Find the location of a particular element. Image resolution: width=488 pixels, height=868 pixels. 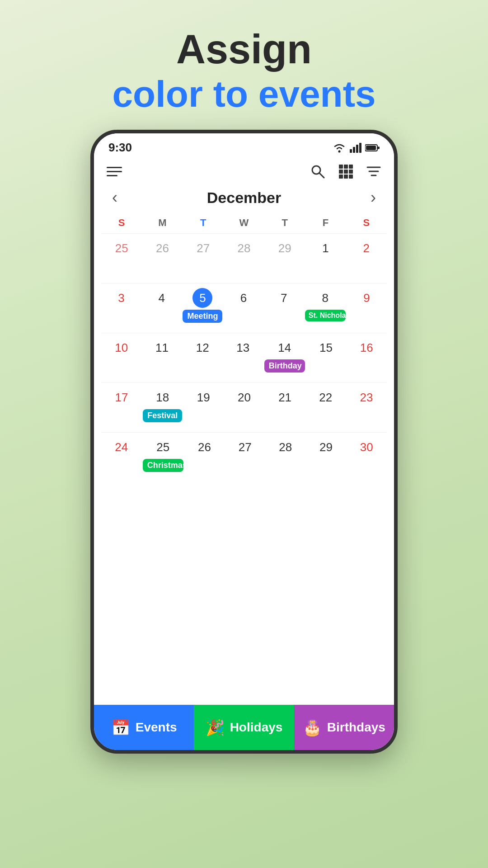

calendar-cell: 9 is located at coordinates (367, 298).